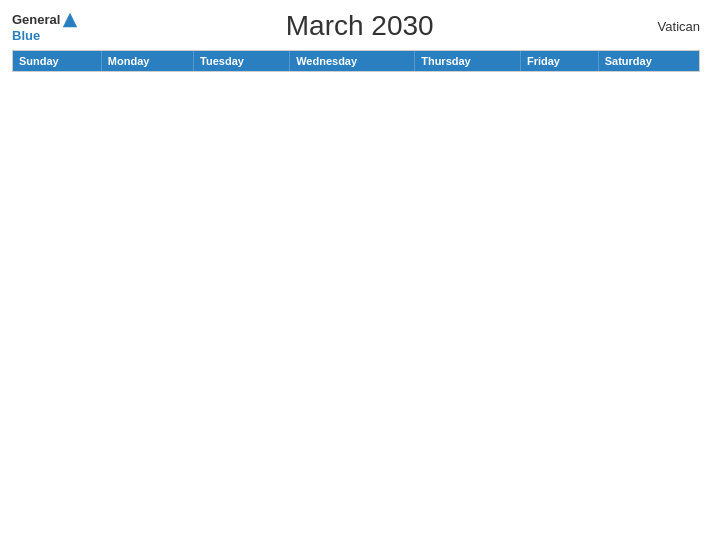 Image resolution: width=712 pixels, height=550 pixels. I want to click on col-saturday: Saturday, so click(648, 61).